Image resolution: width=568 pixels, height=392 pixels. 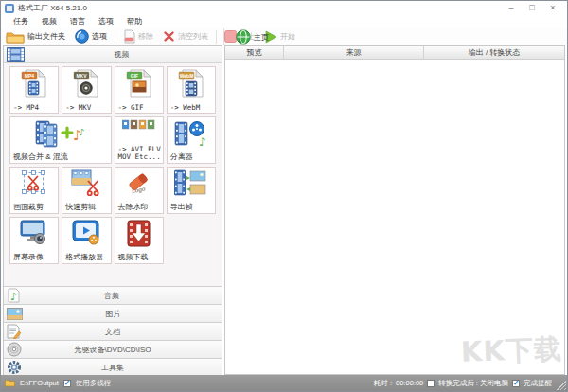 What do you see at coordinates (284, 383) in the screenshot?
I see `status-bar: E:\FFOutput 使用多线程 耗时 : 00:00:00 转换完成后 : …` at bounding box center [284, 383].